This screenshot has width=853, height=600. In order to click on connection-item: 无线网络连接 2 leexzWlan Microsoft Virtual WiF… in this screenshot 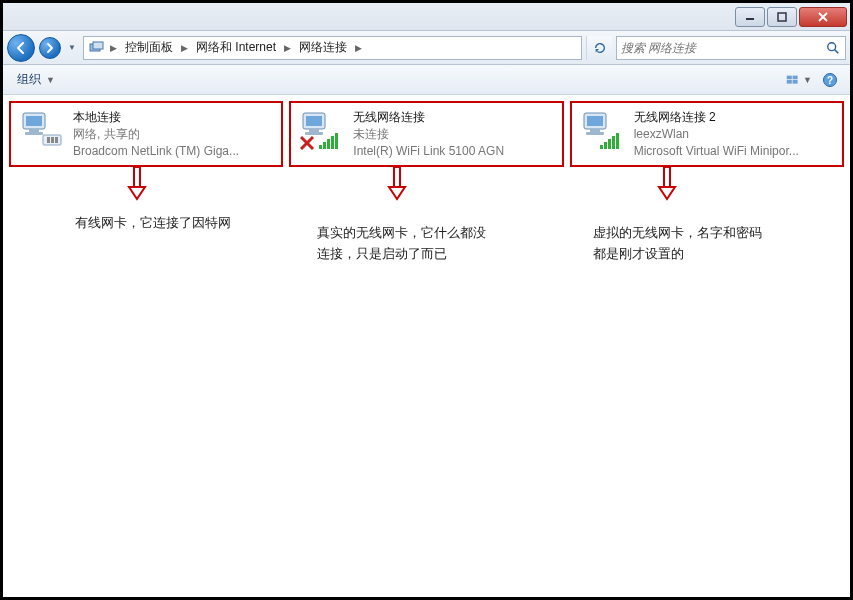, I will do `click(707, 134)`.